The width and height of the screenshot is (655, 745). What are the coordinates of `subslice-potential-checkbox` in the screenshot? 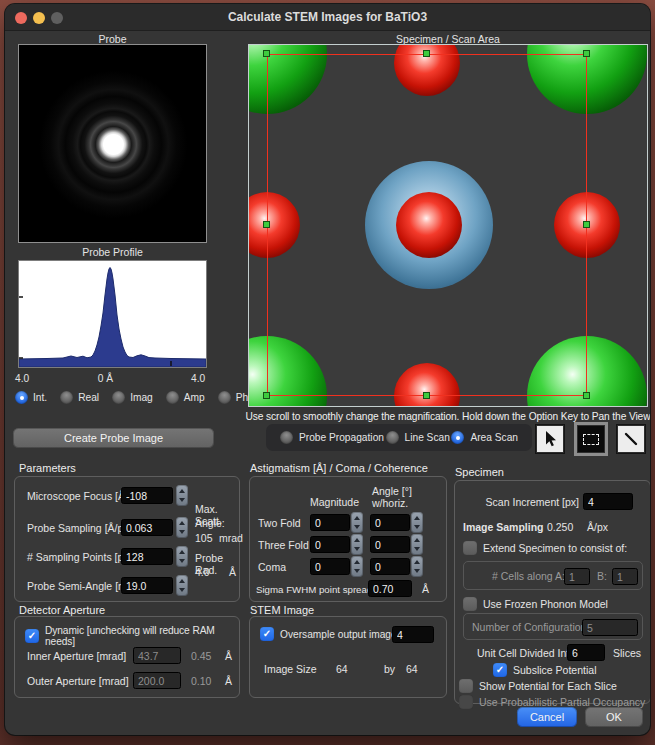 It's located at (500, 670).